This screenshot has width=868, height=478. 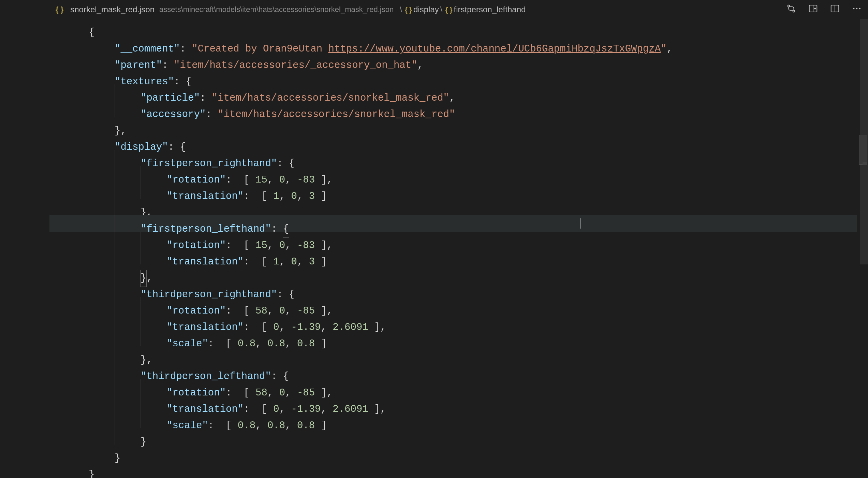 I want to click on overview-ruler, so click(x=863, y=248).